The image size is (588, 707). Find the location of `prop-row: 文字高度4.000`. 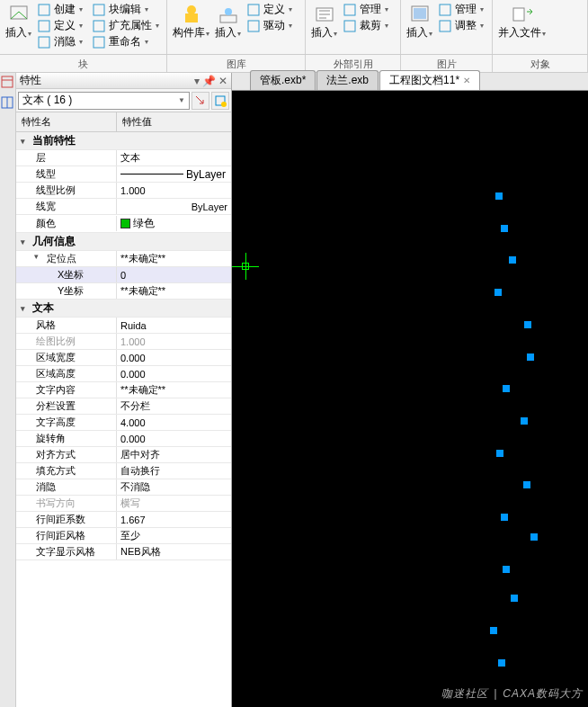

prop-row: 文字高度4.000 is located at coordinates (124, 423).